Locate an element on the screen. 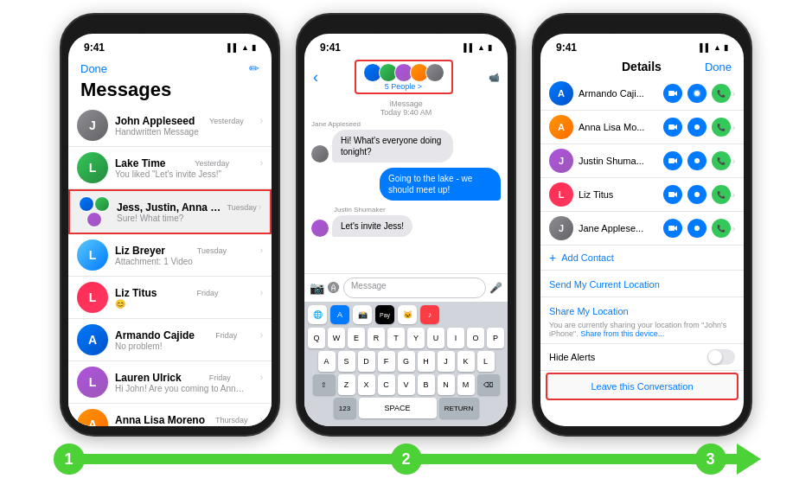 The width and height of the screenshot is (812, 504). key-w: W is located at coordinates (336, 338).